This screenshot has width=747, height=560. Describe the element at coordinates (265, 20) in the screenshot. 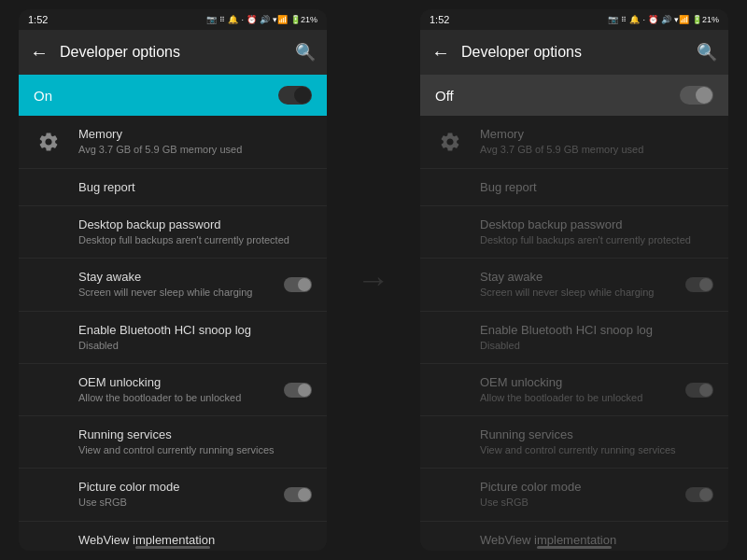

I see `volume-icon: 🔊` at that location.